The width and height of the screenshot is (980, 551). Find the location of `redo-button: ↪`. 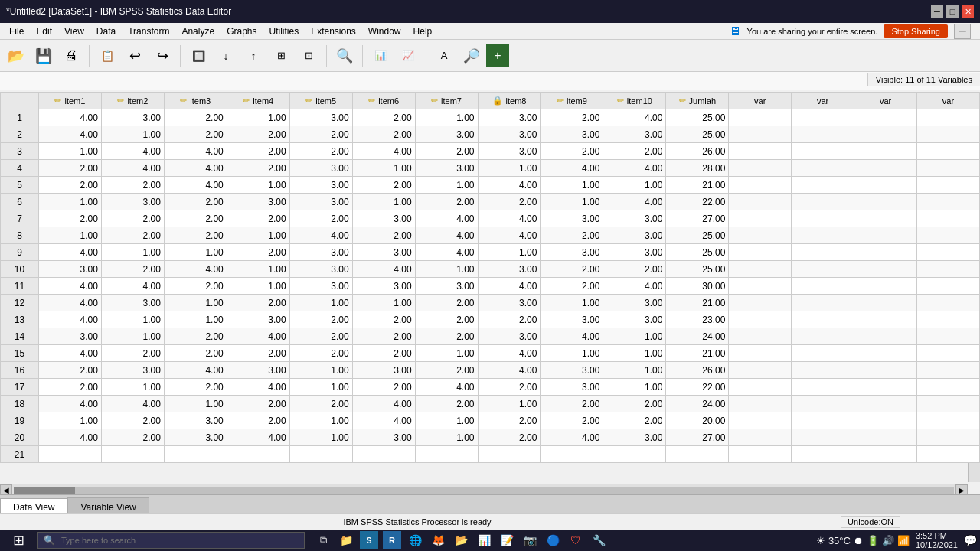

redo-button: ↪ is located at coordinates (162, 56).